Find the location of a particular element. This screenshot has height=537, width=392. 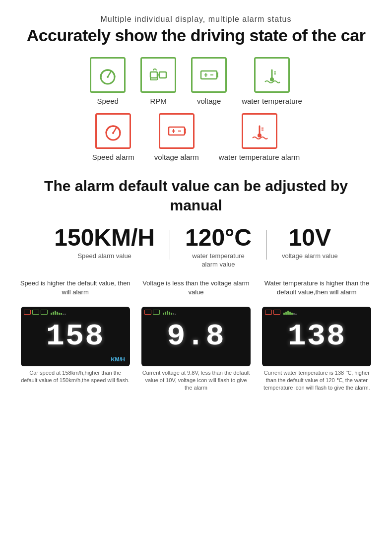

voltage-mini-icon-green is located at coordinates (156, 312).